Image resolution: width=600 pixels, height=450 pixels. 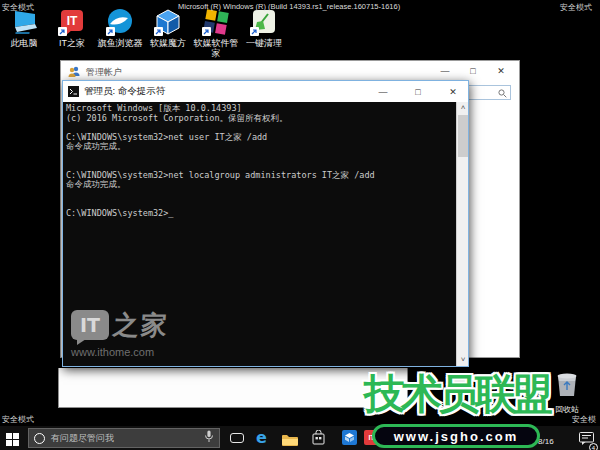 I want to click on desktop-icon-ruanmei-mofang: 软媒魔方, so click(x=168, y=28).